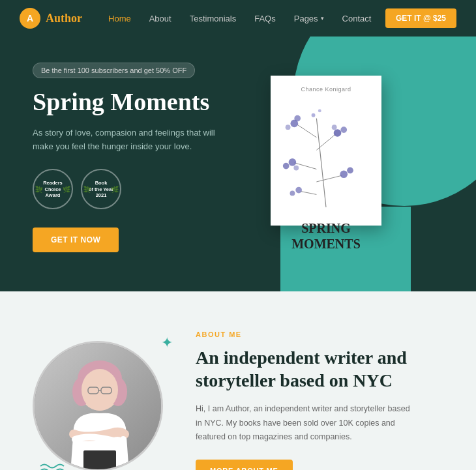  Describe the element at coordinates (213, 18) in the screenshot. I see `nav-testimonials: Testimonials` at that location.